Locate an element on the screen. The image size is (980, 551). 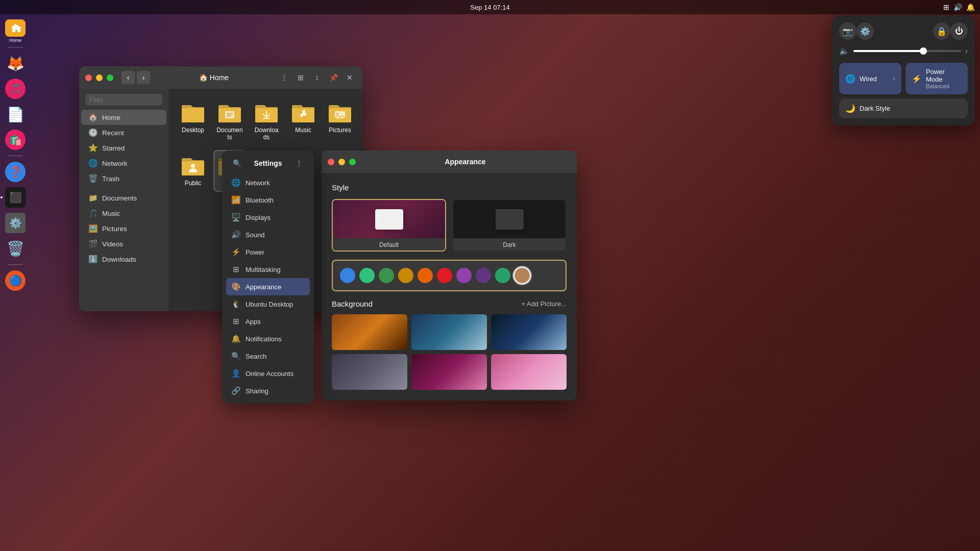
settings-panel-header: 🔍 Settings ⋮ is located at coordinates (268, 164).